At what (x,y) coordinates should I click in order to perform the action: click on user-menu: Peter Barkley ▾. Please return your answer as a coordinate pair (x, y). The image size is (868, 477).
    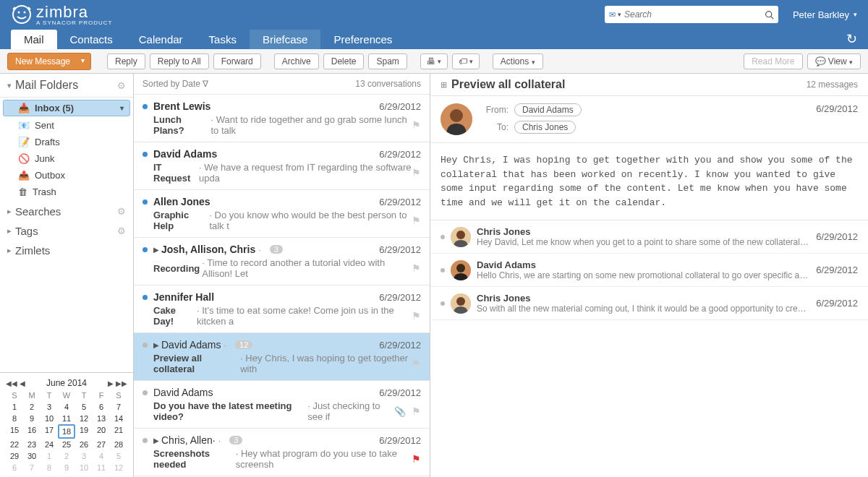
    Looking at the image, I should click on (825, 14).